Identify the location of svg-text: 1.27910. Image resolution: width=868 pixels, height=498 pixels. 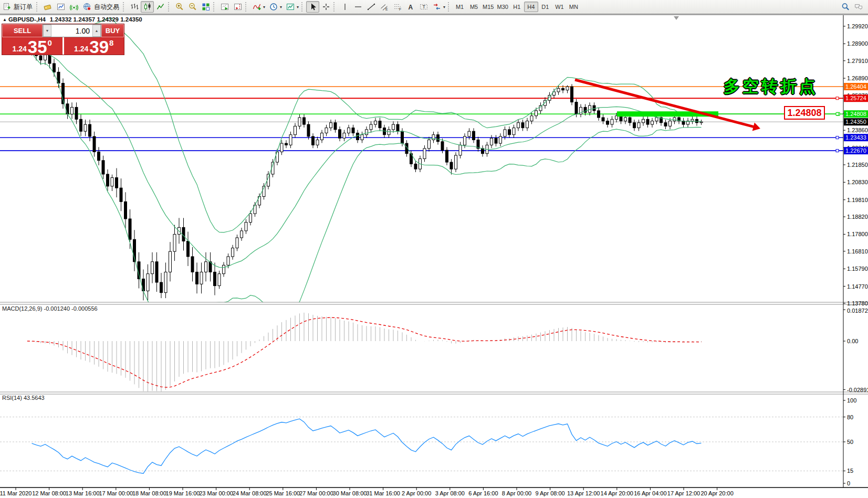
(857, 61).